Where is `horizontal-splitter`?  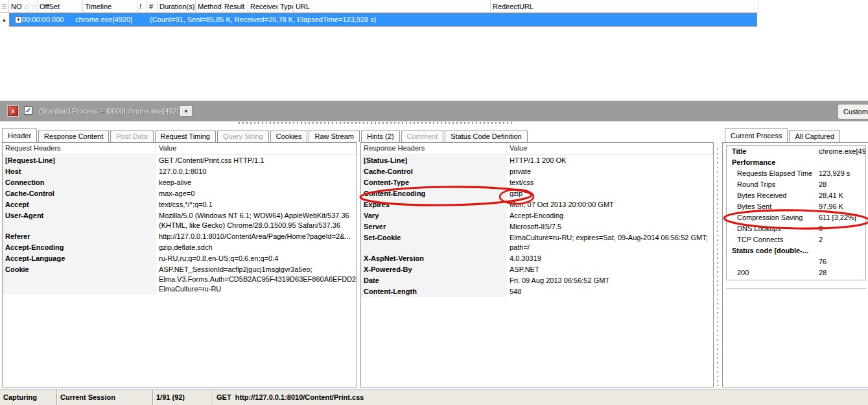
horizontal-splitter is located at coordinates (376, 123).